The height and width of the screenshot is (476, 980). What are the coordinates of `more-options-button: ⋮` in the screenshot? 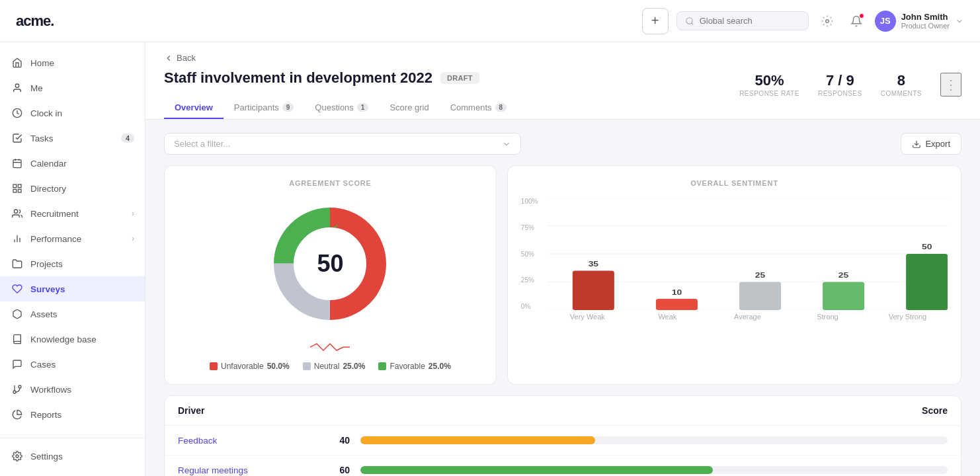 It's located at (951, 85).